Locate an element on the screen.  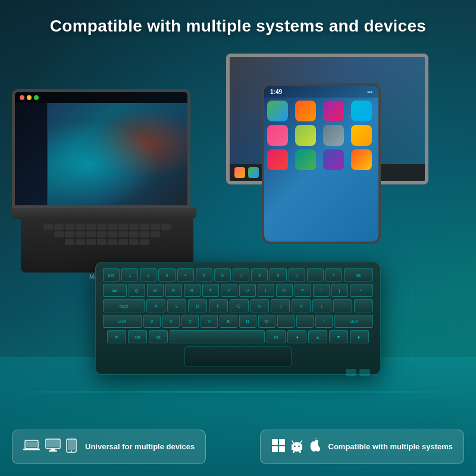
key-o: O is located at coordinates (284, 290).